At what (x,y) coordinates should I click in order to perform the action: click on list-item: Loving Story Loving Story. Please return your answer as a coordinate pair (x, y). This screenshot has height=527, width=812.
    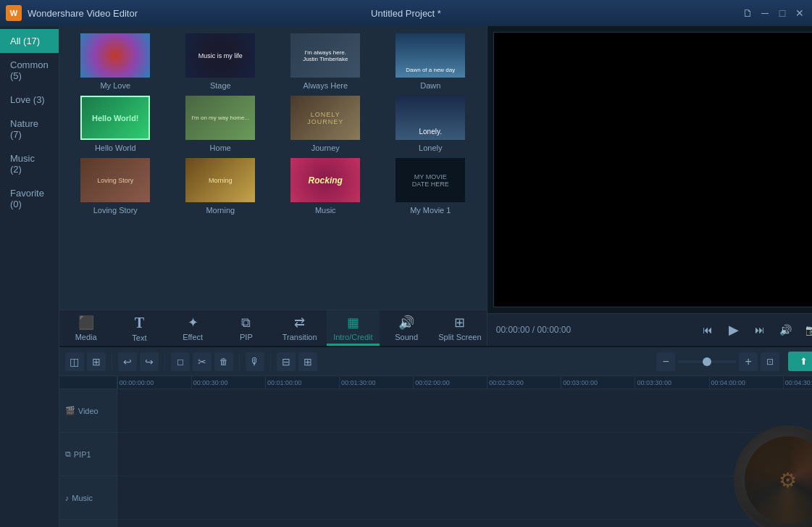
    Looking at the image, I should click on (116, 186).